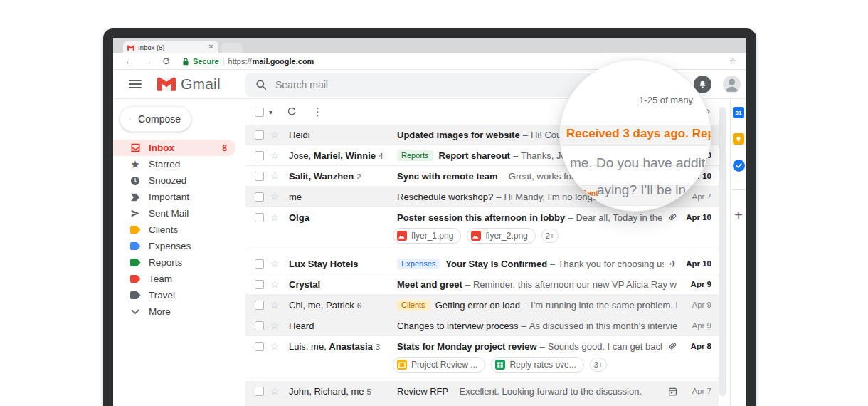 This screenshot has height=406, width=868. What do you see at coordinates (131, 47) in the screenshot?
I see `gmail-favicon` at bounding box center [131, 47].